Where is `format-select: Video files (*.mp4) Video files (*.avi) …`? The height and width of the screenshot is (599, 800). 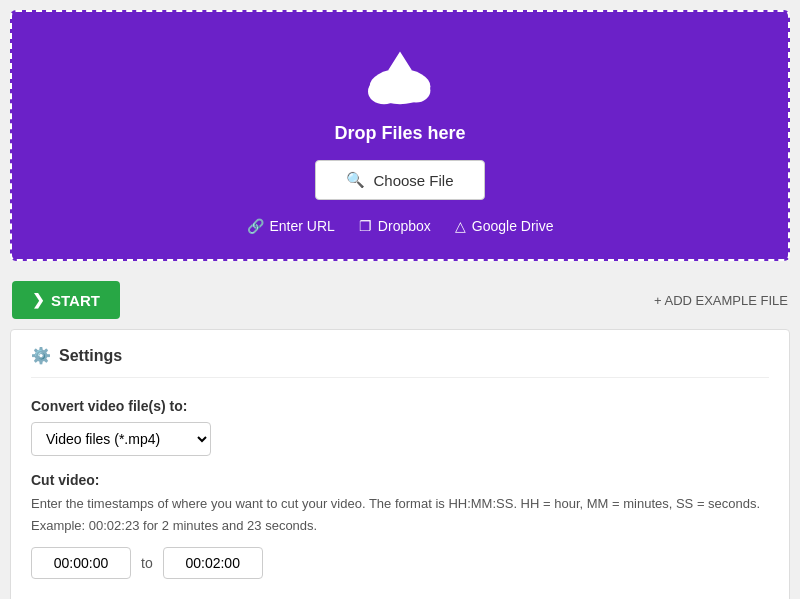 format-select: Video files (*.mp4) Video files (*.avi) … is located at coordinates (121, 439).